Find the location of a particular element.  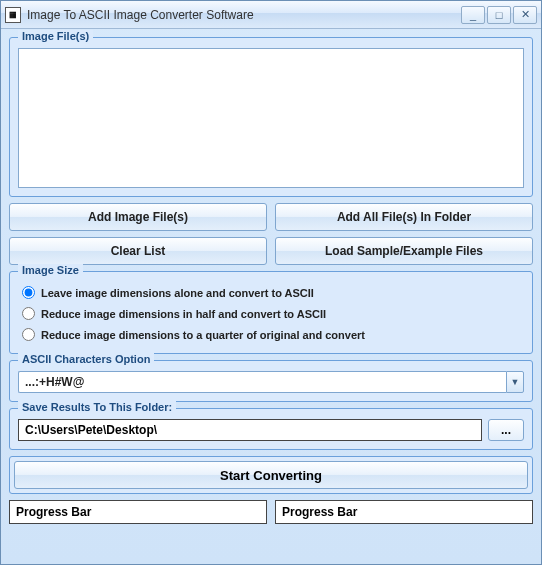

radio-option-quarter: Reduce image dimensions to a quarter of … is located at coordinates (271, 334).